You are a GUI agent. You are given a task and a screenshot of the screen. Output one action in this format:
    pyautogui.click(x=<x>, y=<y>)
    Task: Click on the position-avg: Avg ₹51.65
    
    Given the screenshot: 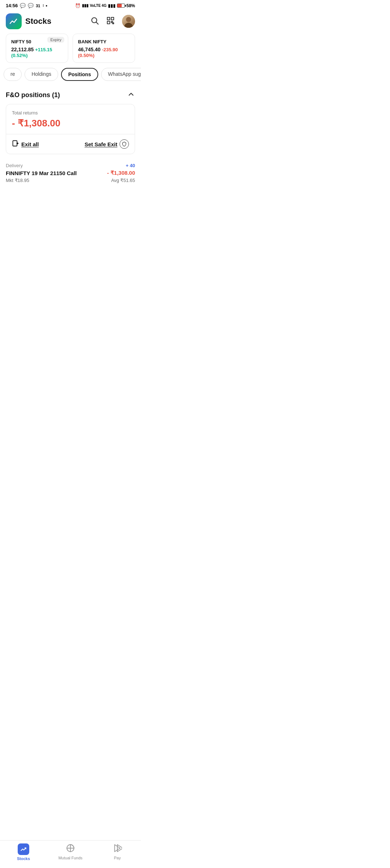 What is the action you would take?
    pyautogui.click(x=123, y=181)
    